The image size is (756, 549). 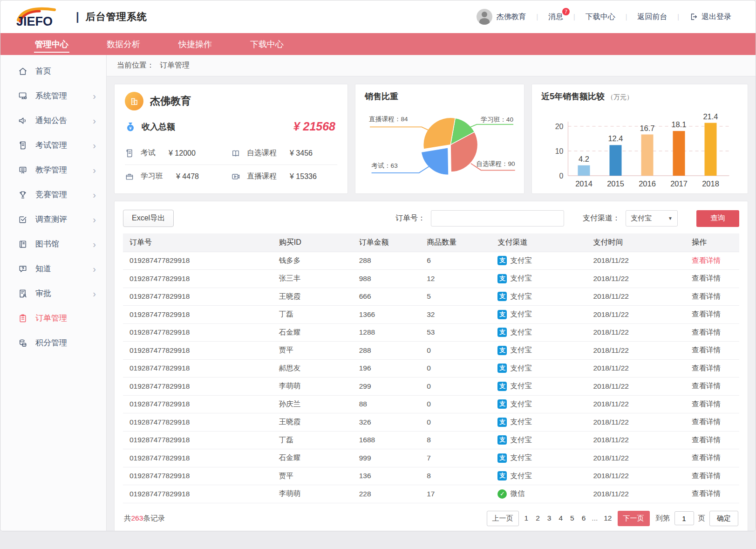 I want to click on sidebar-item-label: 竞赛管理, so click(x=51, y=195).